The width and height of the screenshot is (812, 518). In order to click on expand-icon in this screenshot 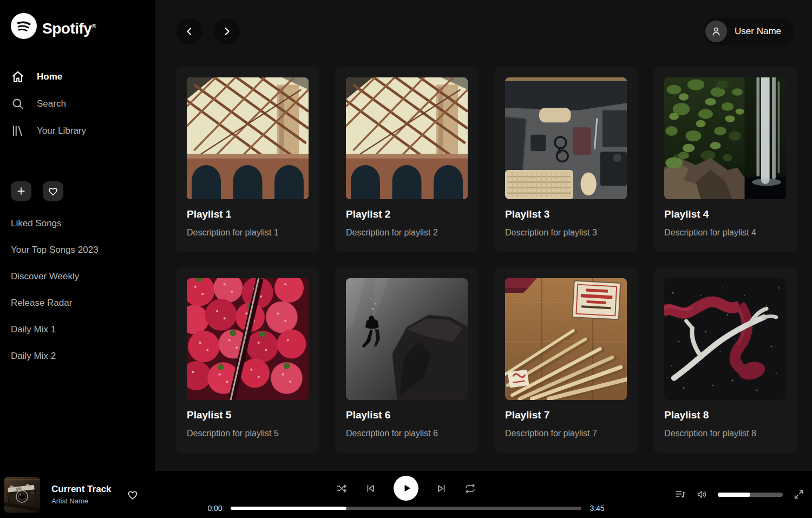, I will do `click(799, 495)`.